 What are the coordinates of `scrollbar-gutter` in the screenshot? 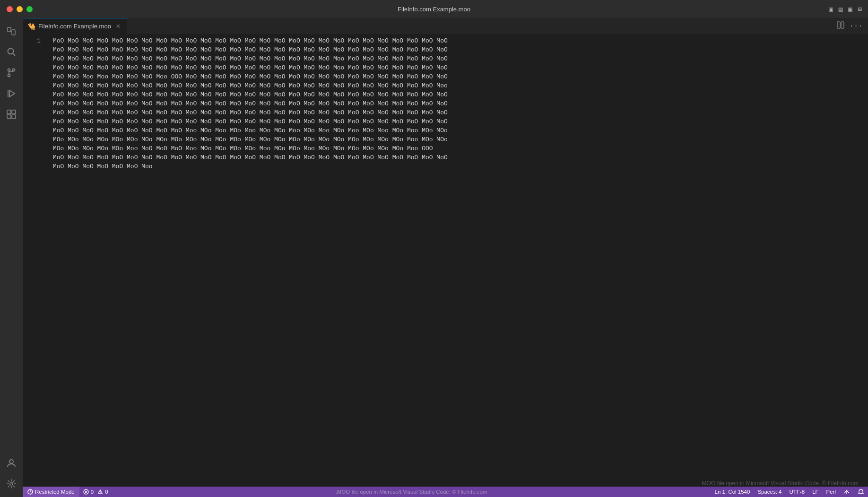 It's located at (865, 261).